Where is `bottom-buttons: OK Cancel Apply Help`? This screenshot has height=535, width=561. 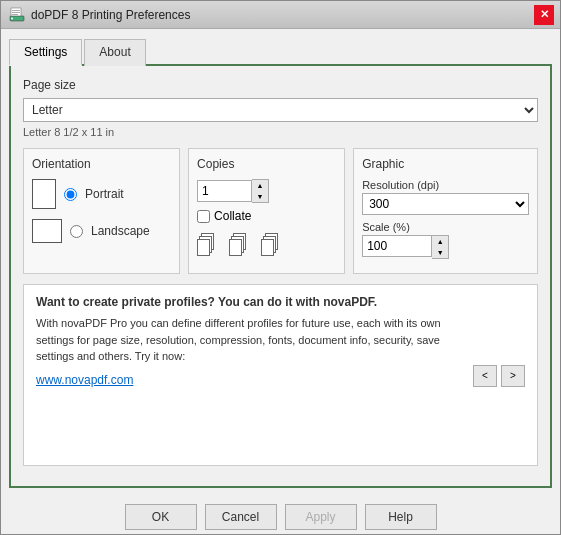 bottom-buttons: OK Cancel Apply Help is located at coordinates (280, 515).